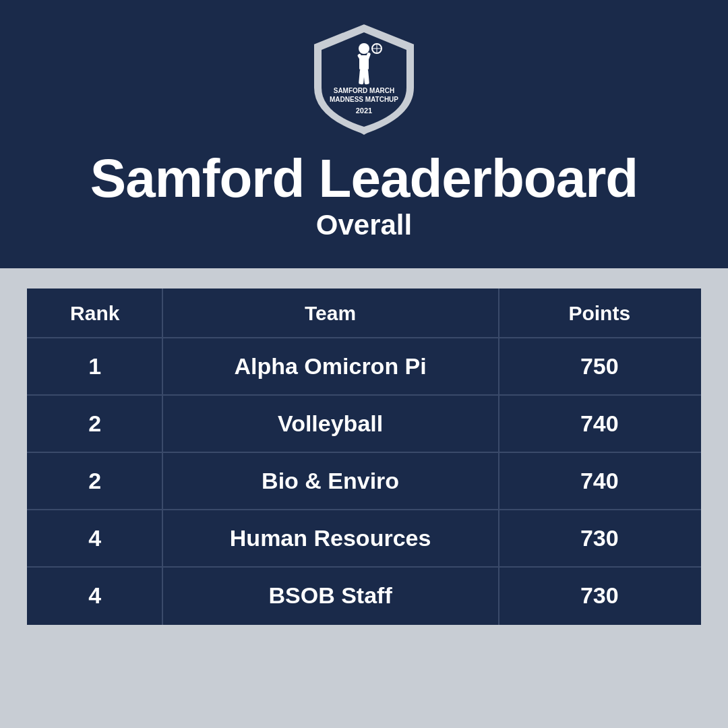  I want to click on svg-text: MADNESS MATCHUP, so click(364, 100).